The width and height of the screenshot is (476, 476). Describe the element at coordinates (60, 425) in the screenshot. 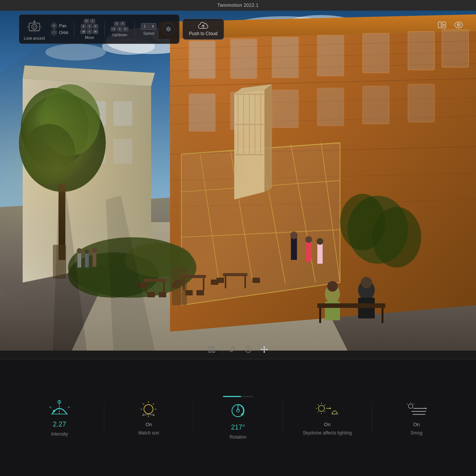

I see `intensity-value: 2.27` at that location.